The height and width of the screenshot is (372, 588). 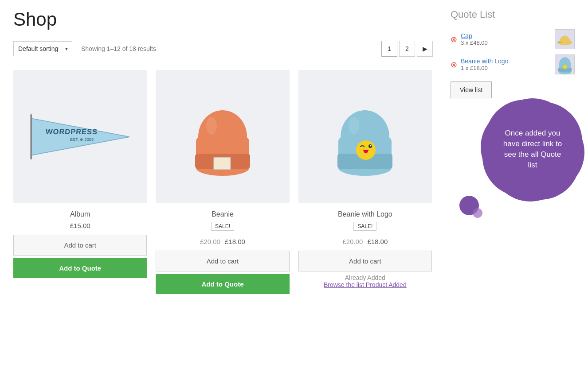 What do you see at coordinates (72, 131) in the screenshot?
I see `svg-text: WORDPRESS` at bounding box center [72, 131].